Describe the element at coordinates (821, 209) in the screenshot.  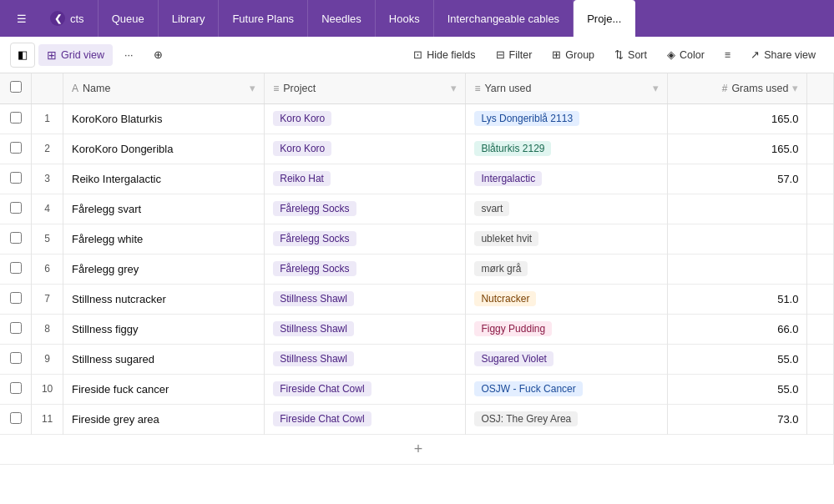
I see `row-extra` at that location.